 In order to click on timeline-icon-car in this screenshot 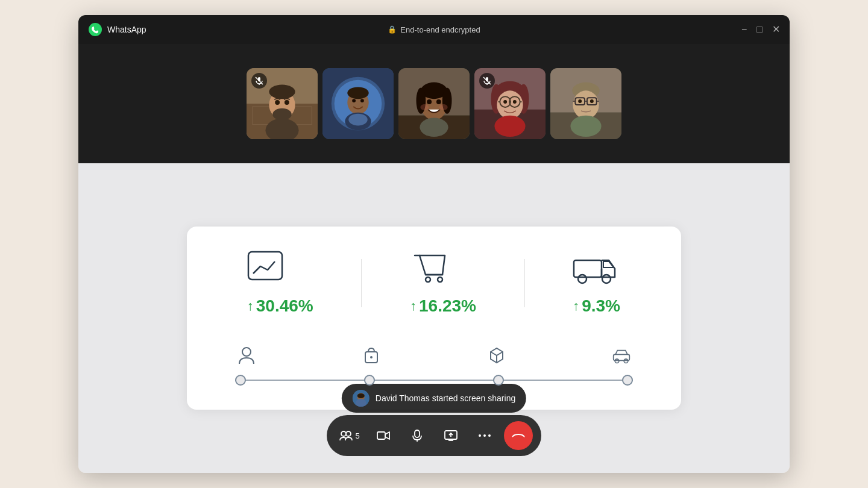, I will do `click(621, 355)`.